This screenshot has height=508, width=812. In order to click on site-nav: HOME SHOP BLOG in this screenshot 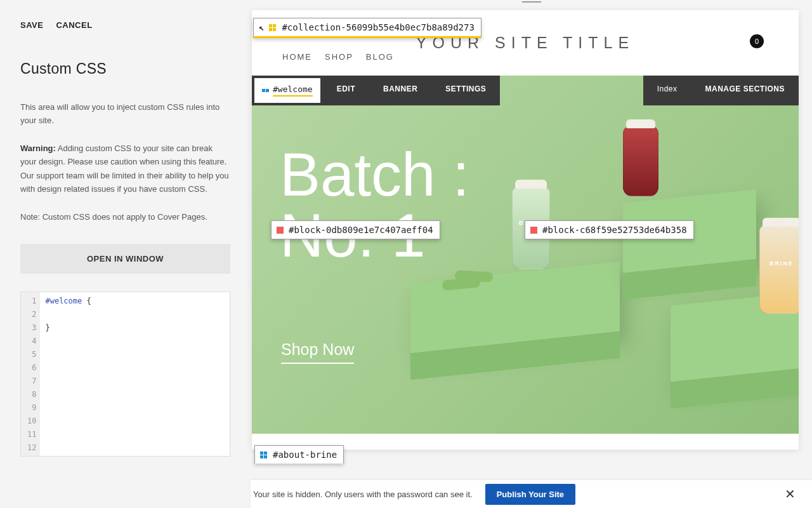, I will do `click(338, 57)`.